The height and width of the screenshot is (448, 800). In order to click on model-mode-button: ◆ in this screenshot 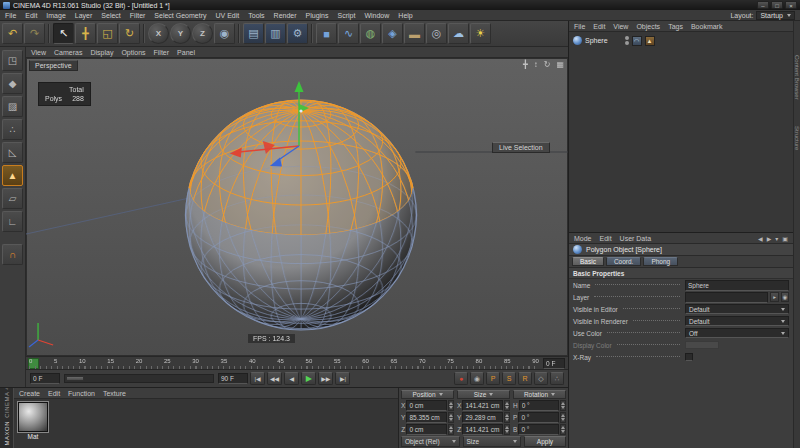, I will do `click(12, 84)`.